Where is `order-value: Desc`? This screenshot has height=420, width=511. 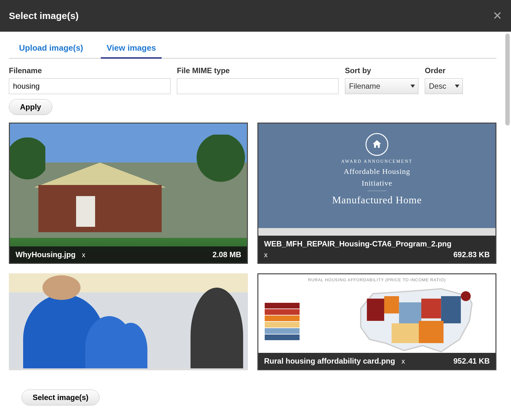 order-value: Desc is located at coordinates (437, 86).